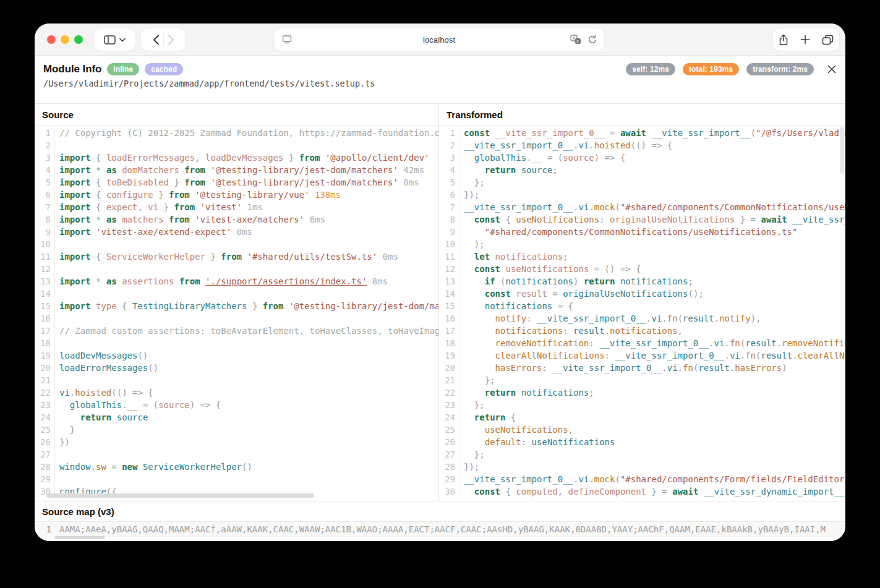 This screenshot has width=880, height=588. Describe the element at coordinates (642, 356) in the screenshot. I see `code-line: 19 clearAllNotifications: __vite_ssr_imp…` at that location.